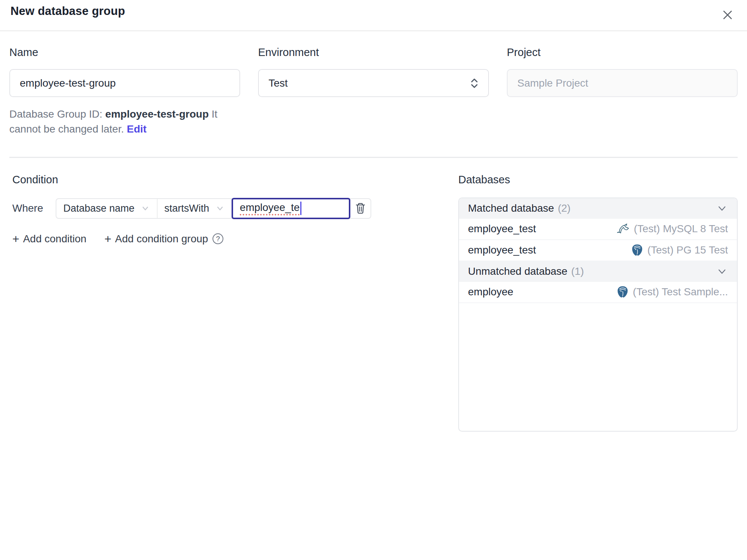 Image resolution: width=747 pixels, height=560 pixels. I want to click on project-field-group: Project Sample Project, so click(622, 91).